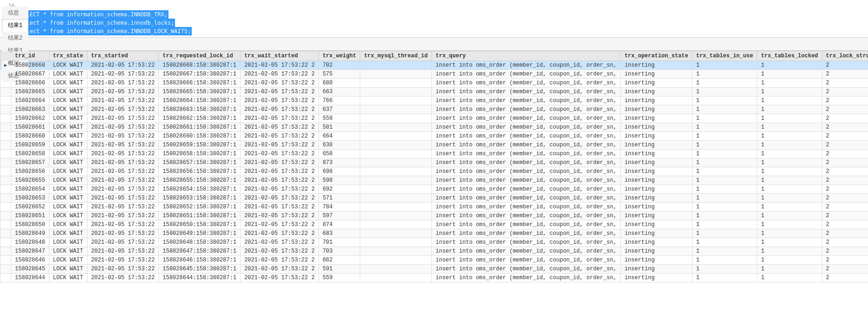  Describe the element at coordinates (199, 278) in the screenshot. I see `cell-trx_requested_lock_id: 158028644:158:380287:1` at that location.